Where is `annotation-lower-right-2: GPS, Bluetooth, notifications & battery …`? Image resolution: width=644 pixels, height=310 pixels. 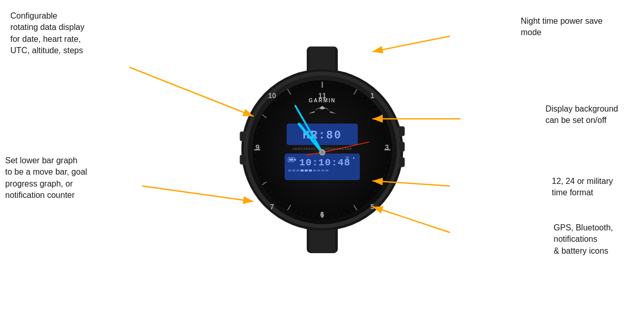
annotation-lower-right-2: GPS, Bluetooth, notifications & battery … is located at coordinates (583, 240).